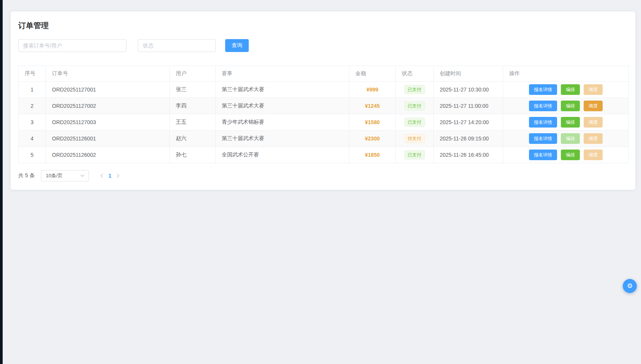  I want to click on page-size-value: 10条/页, so click(54, 176).